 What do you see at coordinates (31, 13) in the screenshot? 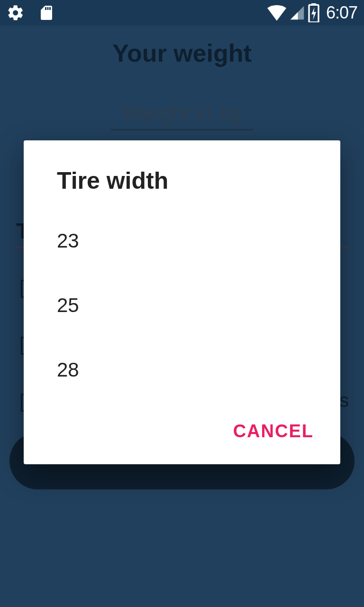
I see `status-left` at bounding box center [31, 13].